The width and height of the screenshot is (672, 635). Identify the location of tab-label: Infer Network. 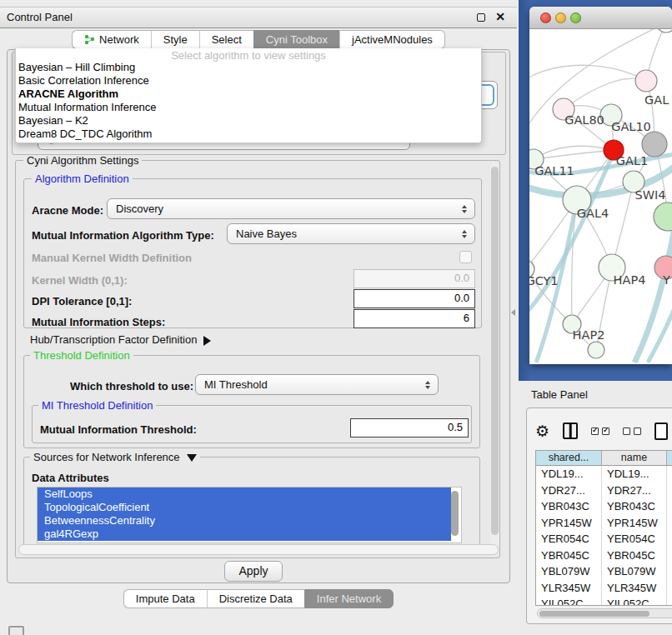
(349, 598).